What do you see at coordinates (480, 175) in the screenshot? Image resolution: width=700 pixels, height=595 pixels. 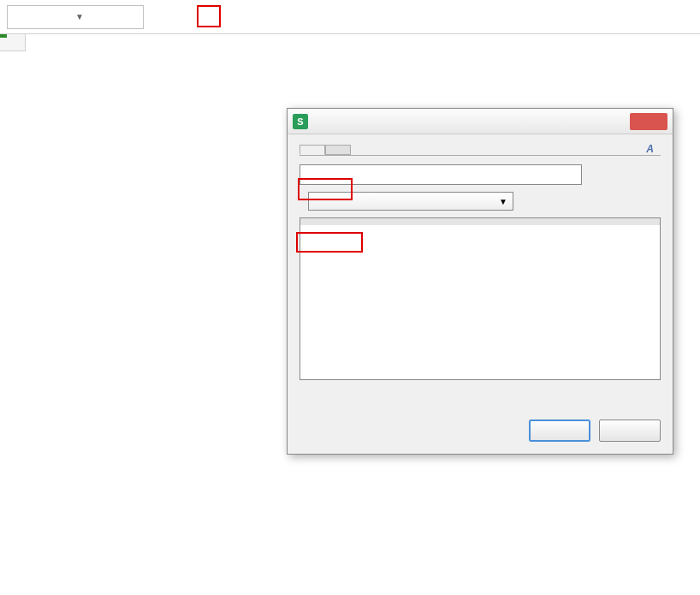 I see `search-field-row` at bounding box center [480, 175].